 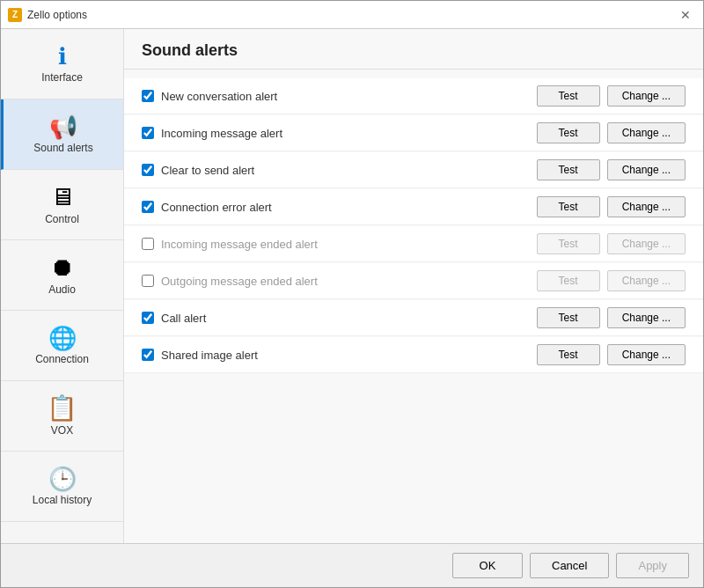 I want to click on checkbox-new-conversation, so click(x=148, y=96).